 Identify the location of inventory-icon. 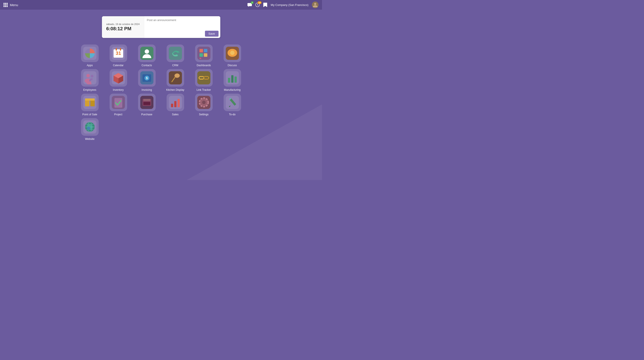
(118, 78).